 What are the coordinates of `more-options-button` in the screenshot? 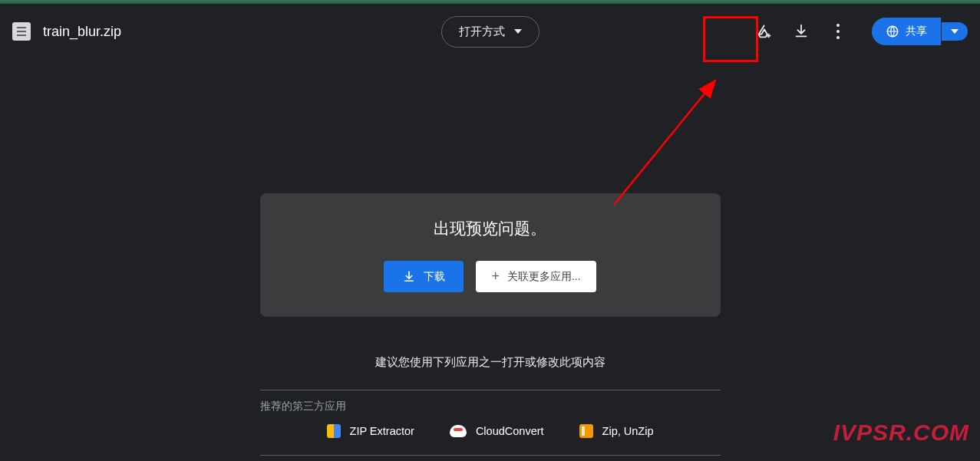 It's located at (838, 31).